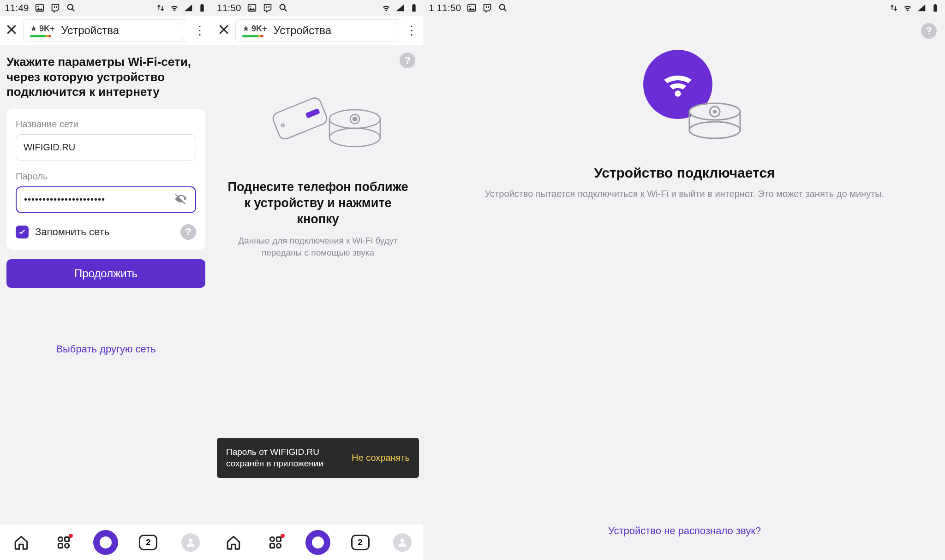  I want to click on sound-not-recognized-link: Устройство не распознало звук?, so click(685, 531).